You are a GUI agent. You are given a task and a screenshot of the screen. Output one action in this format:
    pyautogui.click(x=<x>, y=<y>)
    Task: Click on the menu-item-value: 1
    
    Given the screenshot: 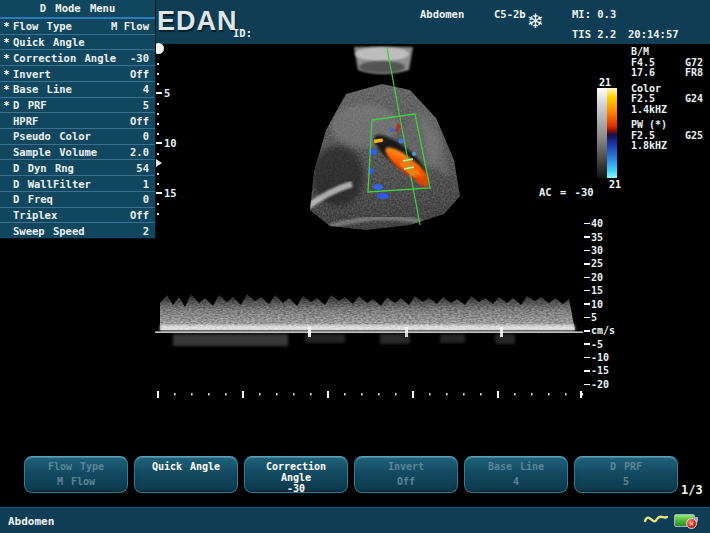 What is the action you would take?
    pyautogui.click(x=149, y=184)
    